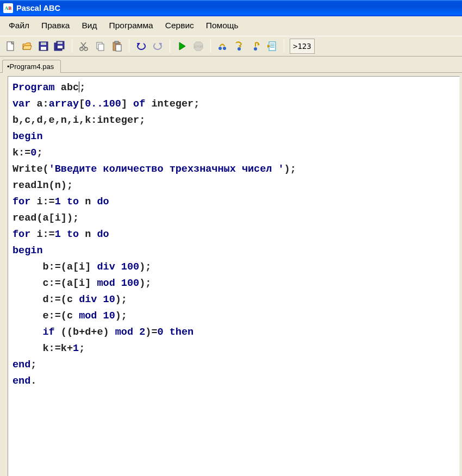 The image size is (462, 476). What do you see at coordinates (90, 26) in the screenshot?
I see `menu-view: Вид` at bounding box center [90, 26].